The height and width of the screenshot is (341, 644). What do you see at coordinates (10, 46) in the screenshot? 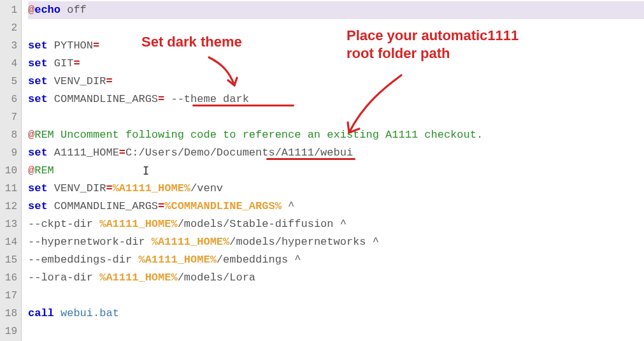
I see `line-number: 3` at bounding box center [10, 46].